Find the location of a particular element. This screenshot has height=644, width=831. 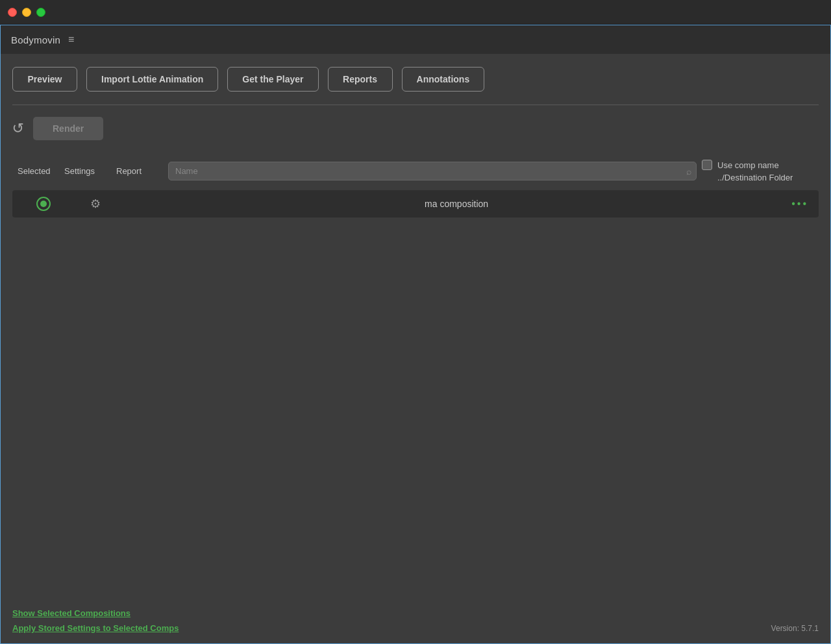

app-header: Bodymovin ≡ is located at coordinates (416, 40).